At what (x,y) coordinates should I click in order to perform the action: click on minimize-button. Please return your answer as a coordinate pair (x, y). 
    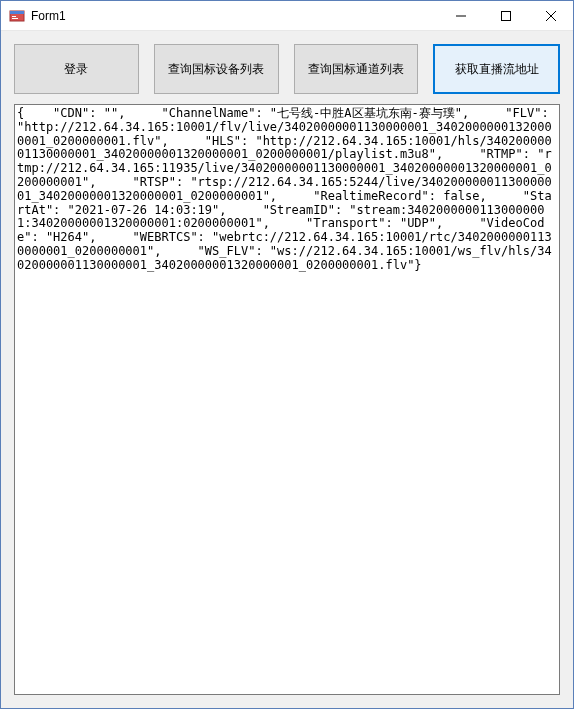
    Looking at the image, I should click on (460, 16).